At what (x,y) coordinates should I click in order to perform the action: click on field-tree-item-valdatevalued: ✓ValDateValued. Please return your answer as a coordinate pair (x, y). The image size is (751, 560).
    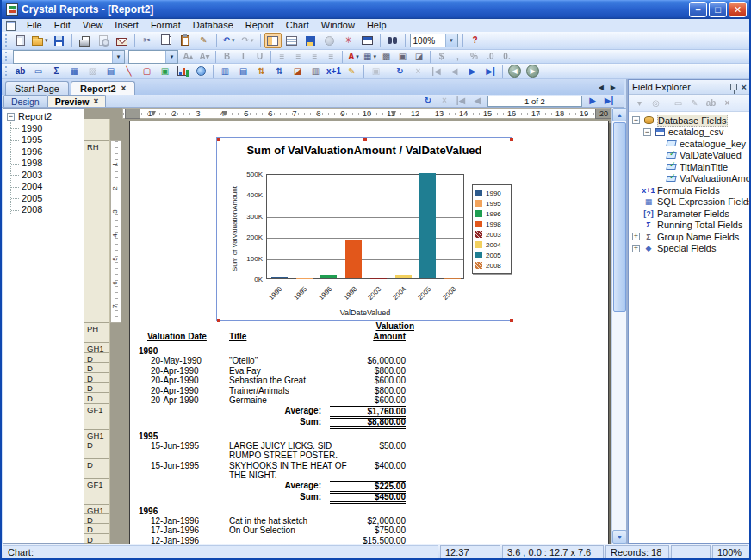
    Looking at the image, I should click on (689, 156).